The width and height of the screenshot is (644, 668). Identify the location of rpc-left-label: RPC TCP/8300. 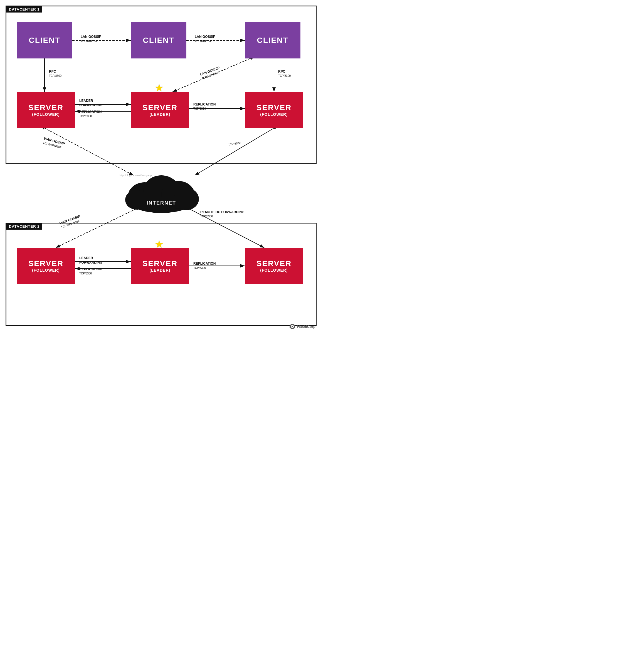
(55, 74).